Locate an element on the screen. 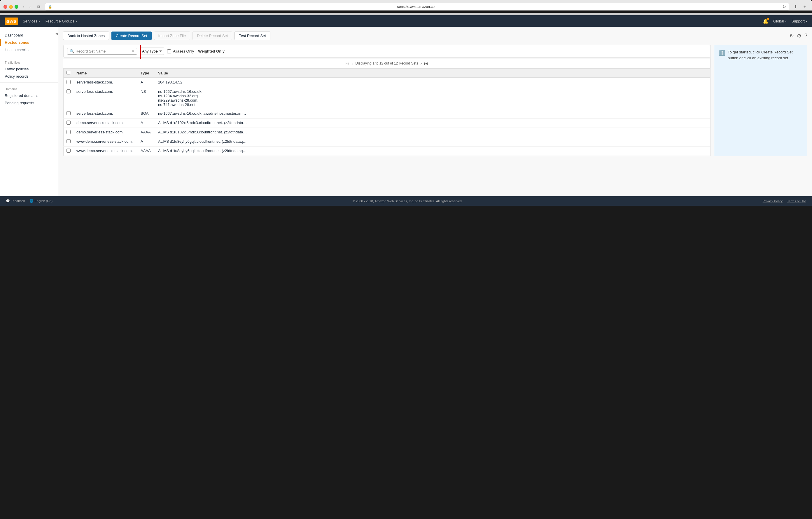 This screenshot has height=519, width=812. sidebar-item-pending-requests: Pending requests is located at coordinates (29, 103).